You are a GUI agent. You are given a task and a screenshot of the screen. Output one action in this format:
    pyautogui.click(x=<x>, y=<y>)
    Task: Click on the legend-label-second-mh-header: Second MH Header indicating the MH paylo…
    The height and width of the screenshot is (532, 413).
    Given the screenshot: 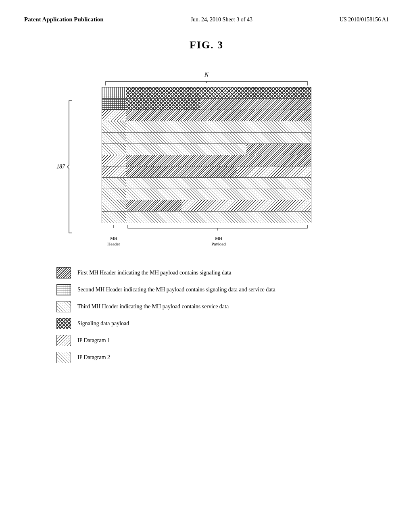 What is the action you would take?
    pyautogui.click(x=177, y=290)
    